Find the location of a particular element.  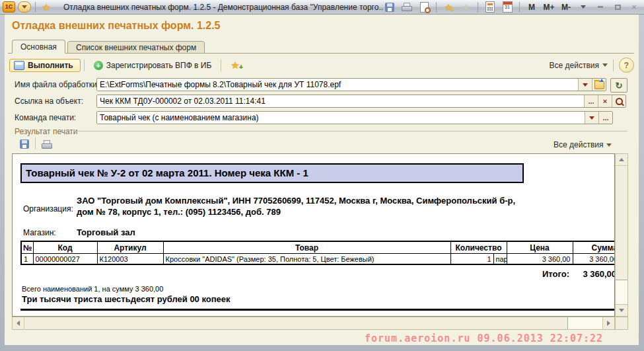

favorites-list-button: ★ is located at coordinates (466, 7).